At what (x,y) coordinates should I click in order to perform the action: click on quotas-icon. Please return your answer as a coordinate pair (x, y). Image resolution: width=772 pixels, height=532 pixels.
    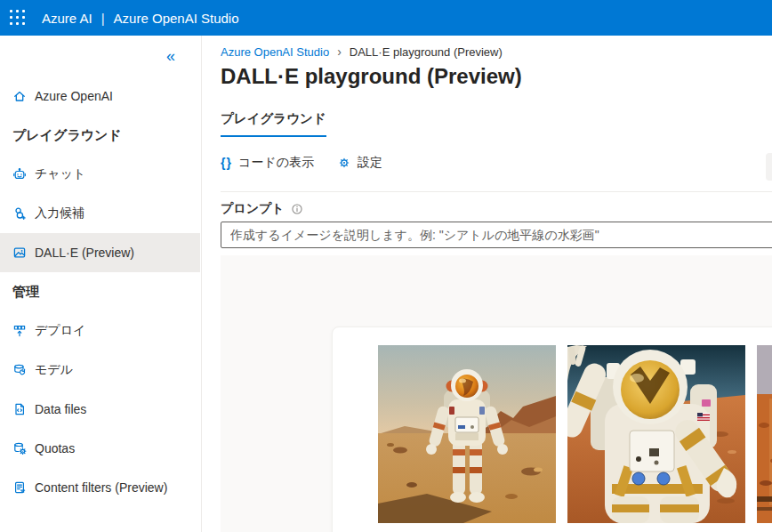
    Looking at the image, I should click on (20, 448).